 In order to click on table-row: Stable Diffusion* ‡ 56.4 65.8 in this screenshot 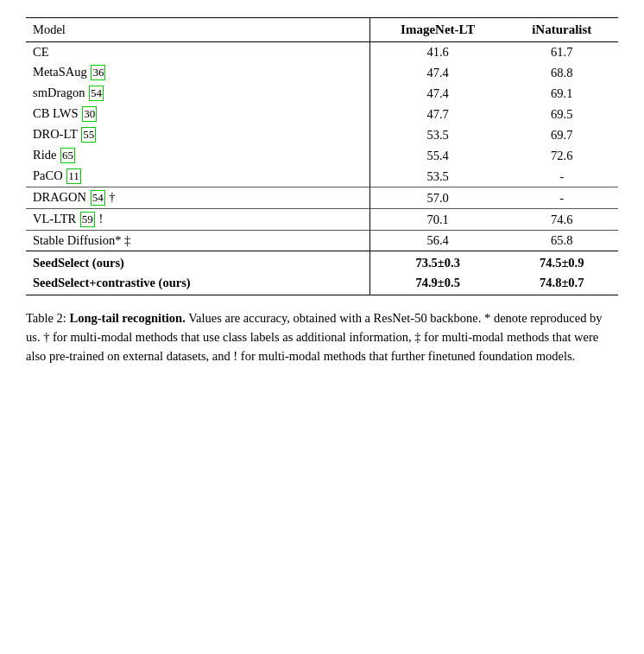, I will do `click(322, 241)`.